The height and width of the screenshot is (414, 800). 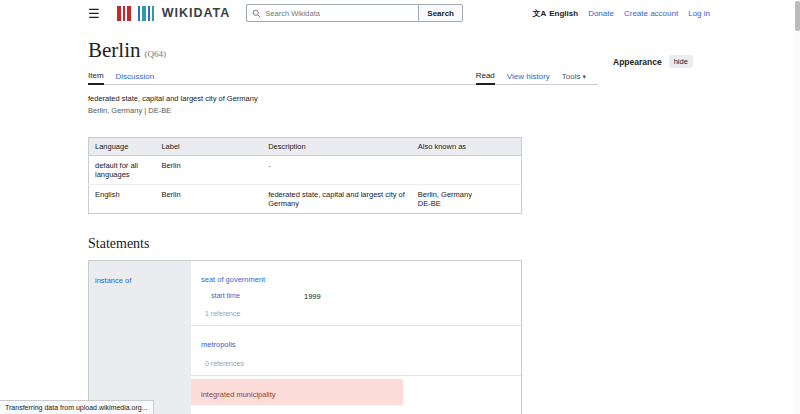 What do you see at coordinates (681, 62) in the screenshot?
I see `appearance-hide-button: hide` at bounding box center [681, 62].